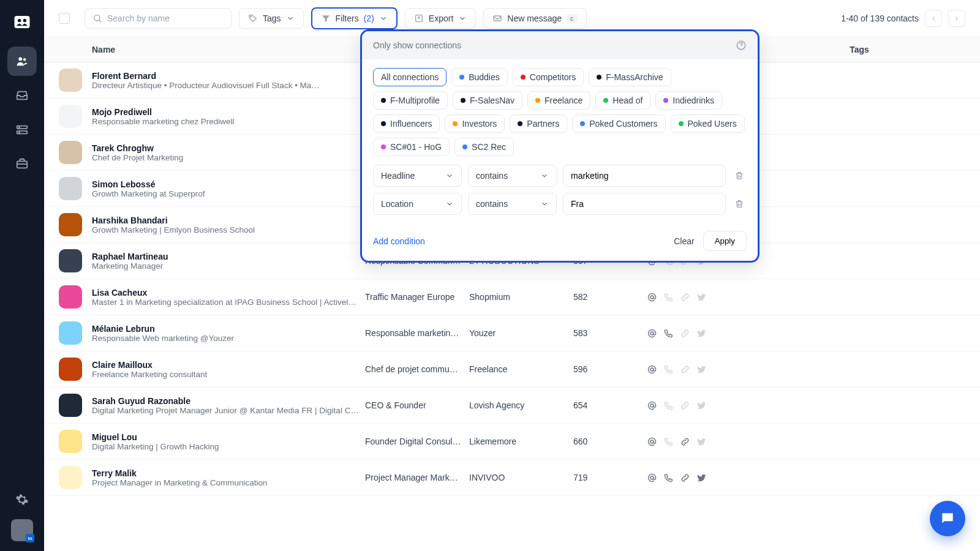 This screenshot has height=551, width=980. I want to click on contact-row: Lisa CacheuxMaster 1 in Marketing specia…, so click(512, 298).